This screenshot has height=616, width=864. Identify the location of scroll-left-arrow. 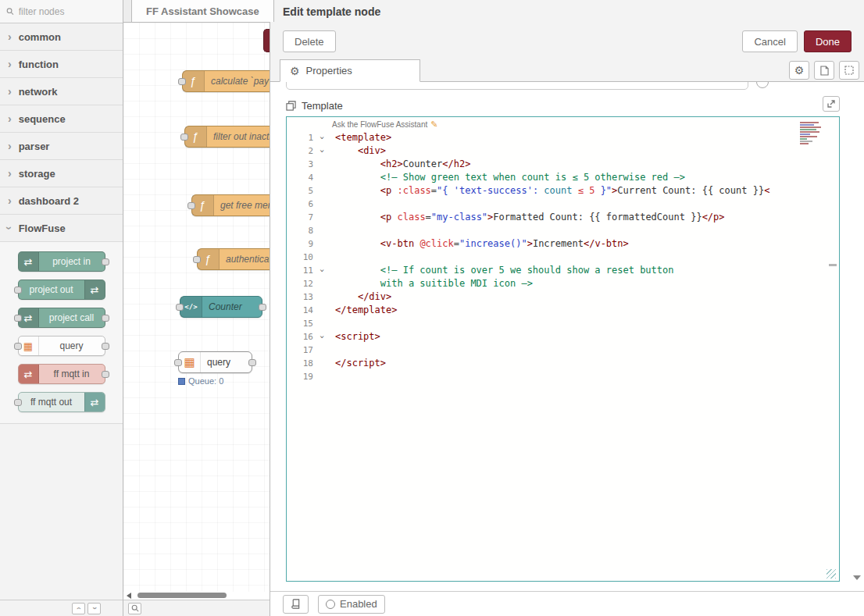
(129, 596).